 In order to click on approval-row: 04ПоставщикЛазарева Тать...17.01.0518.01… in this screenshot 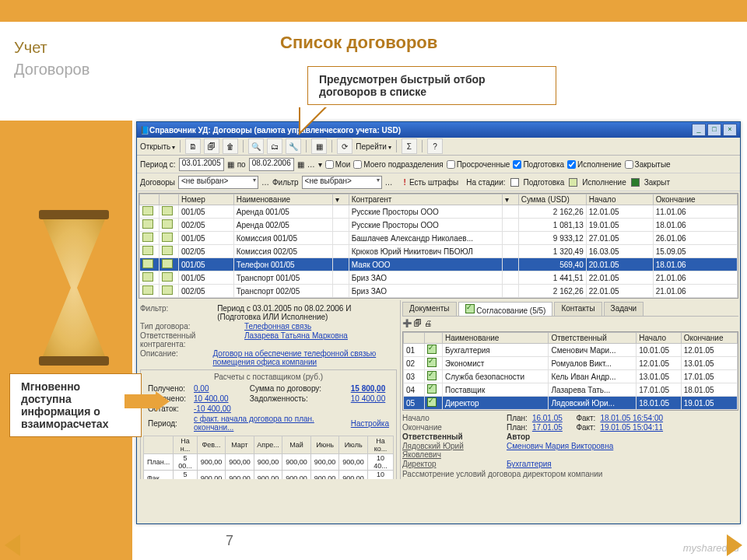, I will do `click(571, 390)`.